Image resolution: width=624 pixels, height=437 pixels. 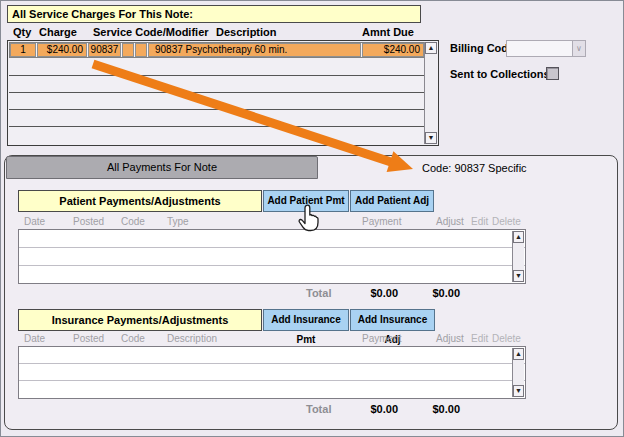 I want to click on cell-description: 90837 Psychotherapy 60 min., so click(x=254, y=50).